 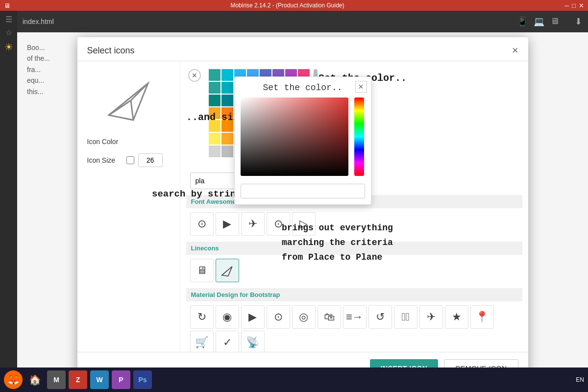 I want to click on color-picker-title: Set the color.., so click(x=303, y=88).